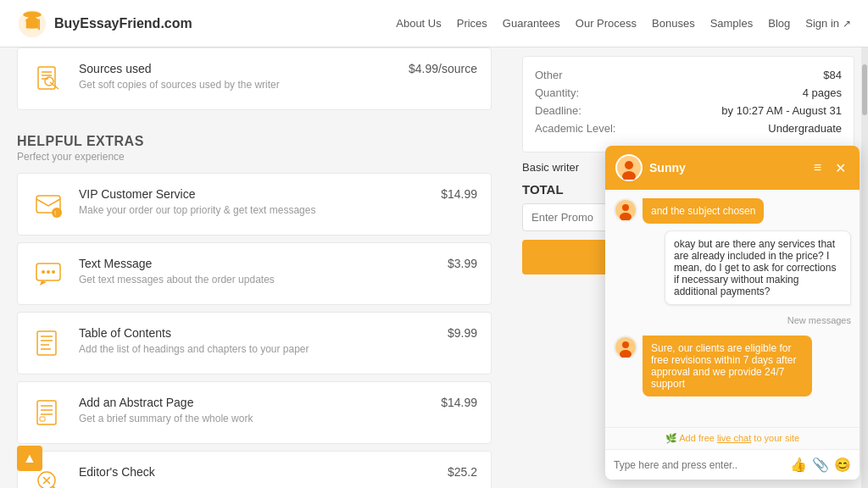  I want to click on scroll-thumb, so click(865, 90).